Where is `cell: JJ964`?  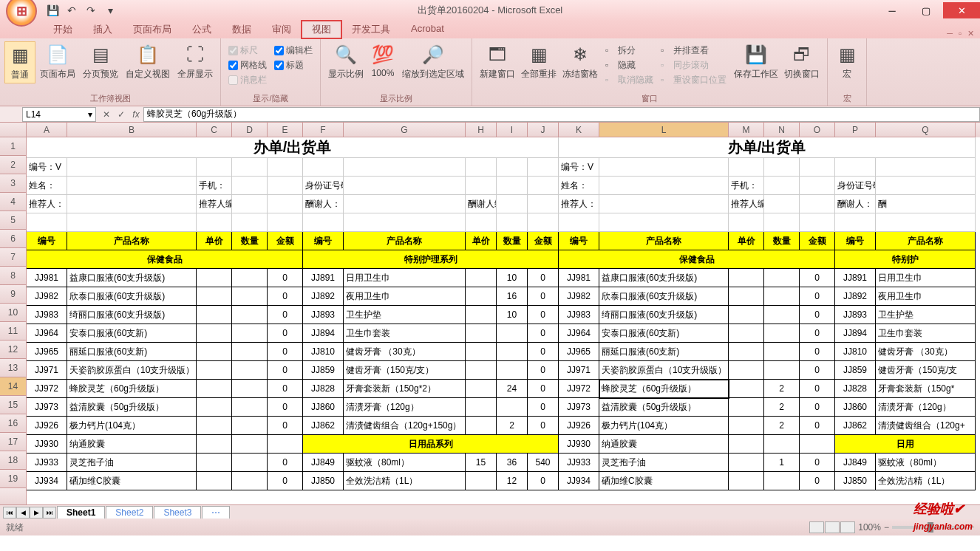 cell: JJ964 is located at coordinates (579, 334).